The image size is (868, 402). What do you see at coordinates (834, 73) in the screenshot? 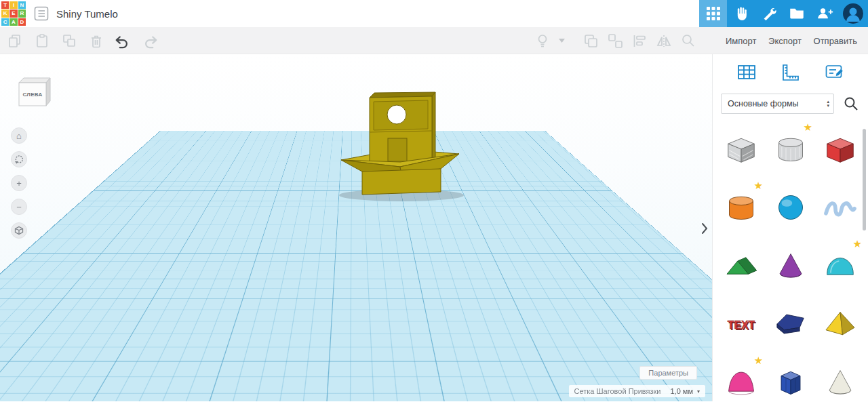
I see `notes-icon` at bounding box center [834, 73].